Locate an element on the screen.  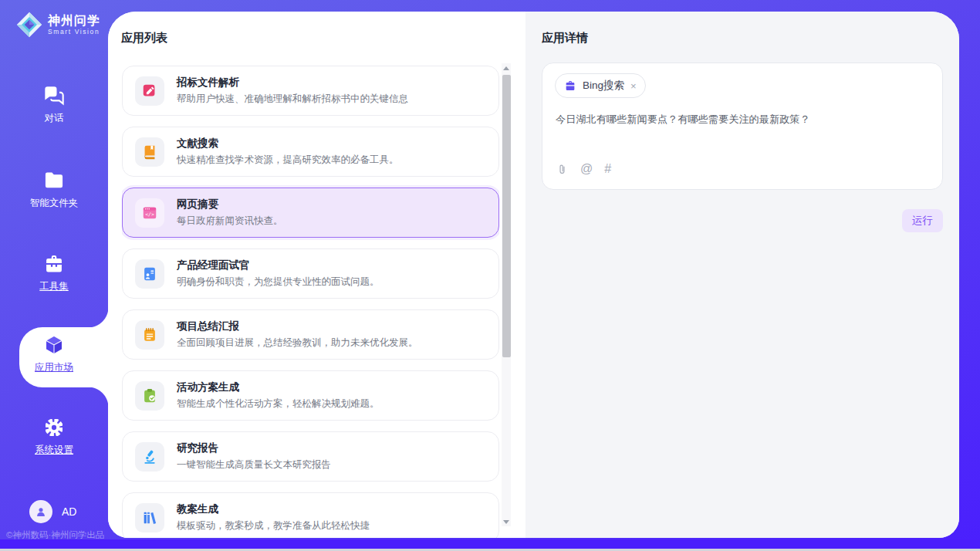
sidebar: 神州问学 Smart Vision 对话 智能文件夹 工具集 is located at coordinates (54, 276).